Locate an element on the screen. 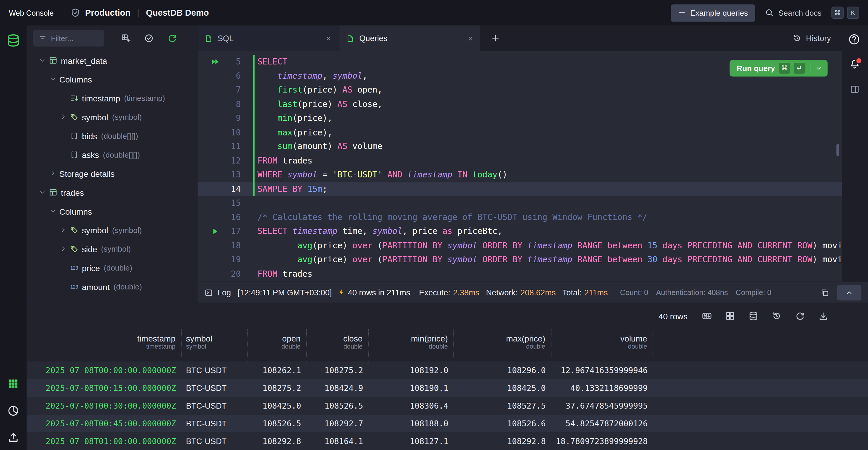 The image size is (868, 450). code-line-8: 8 last(price) AS close, is located at coordinates (520, 104).